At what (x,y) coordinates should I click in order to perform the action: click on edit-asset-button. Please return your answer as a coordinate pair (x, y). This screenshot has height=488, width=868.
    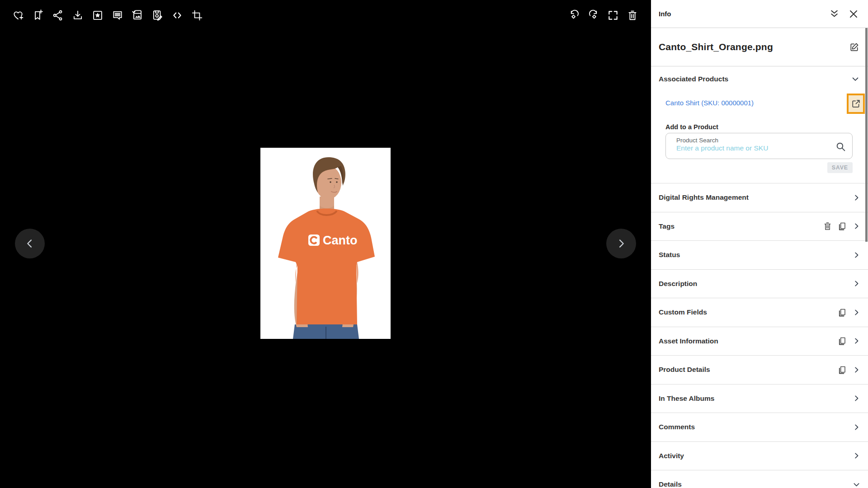
    Looking at the image, I should click on (157, 15).